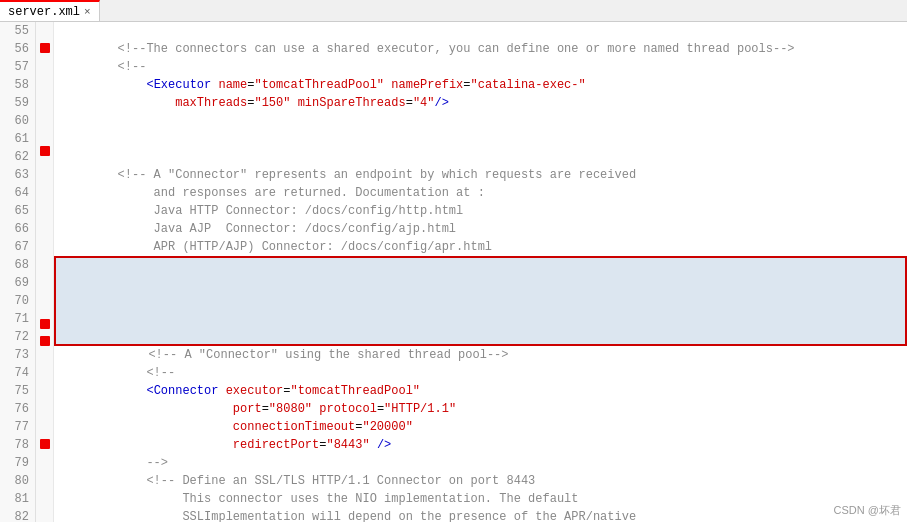  I want to click on ln-71: 71, so click(18, 319).